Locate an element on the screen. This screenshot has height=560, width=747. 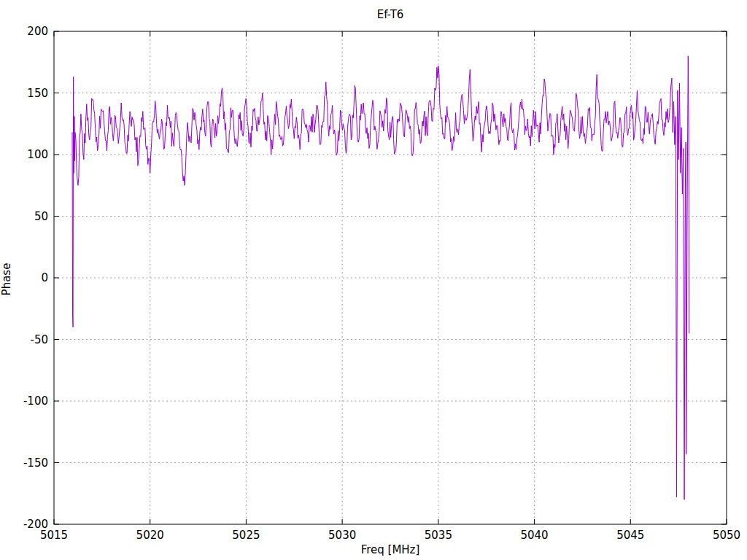
x-tick-label: 5035 is located at coordinates (438, 535).